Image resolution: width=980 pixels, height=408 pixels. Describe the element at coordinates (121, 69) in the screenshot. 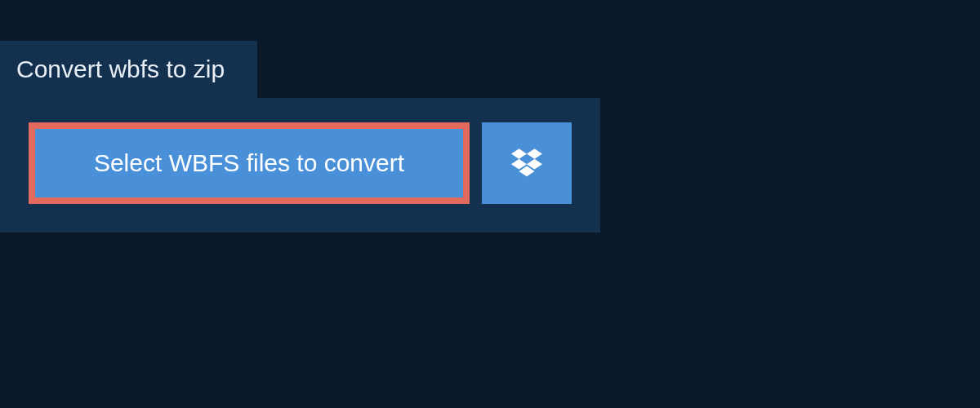

I see `tab-title: Convert wbfs to zip` at that location.